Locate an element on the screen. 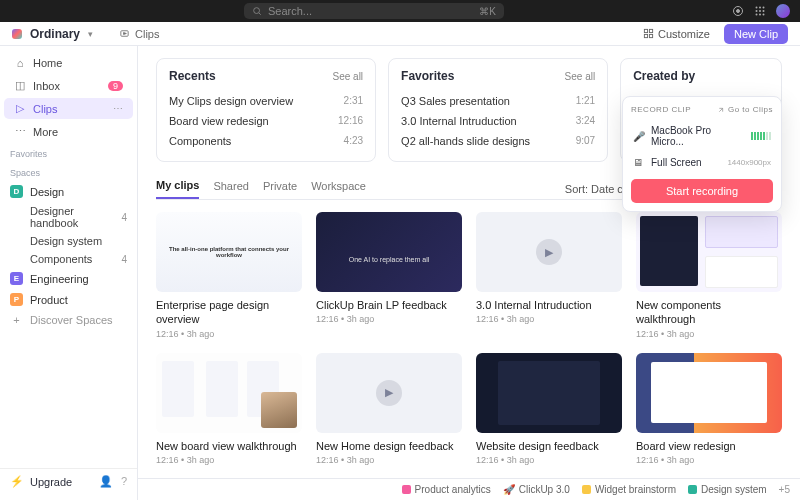 This screenshot has width=800, height=500. footer-bar: Product analytics 🚀ClickUp 3.0 Widget br… is located at coordinates (469, 489).